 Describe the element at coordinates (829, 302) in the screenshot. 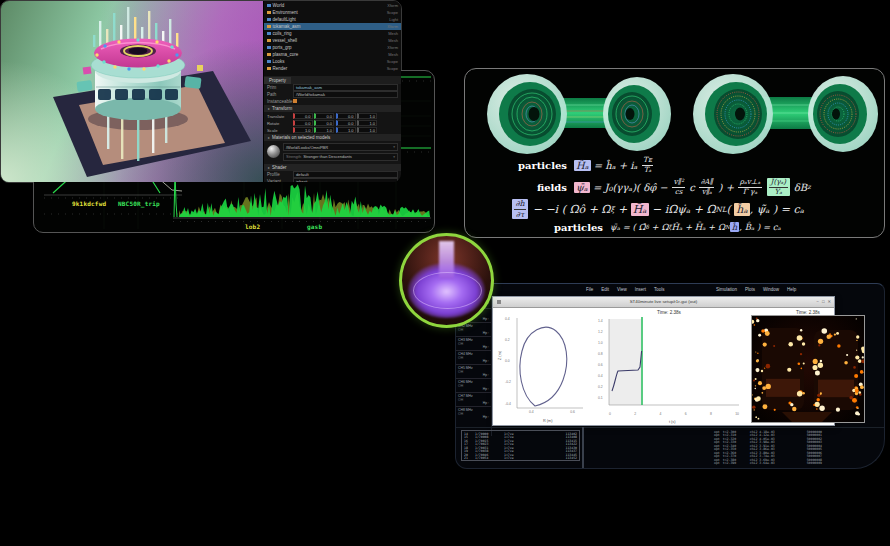

I see `window-control-button: ✕` at that location.